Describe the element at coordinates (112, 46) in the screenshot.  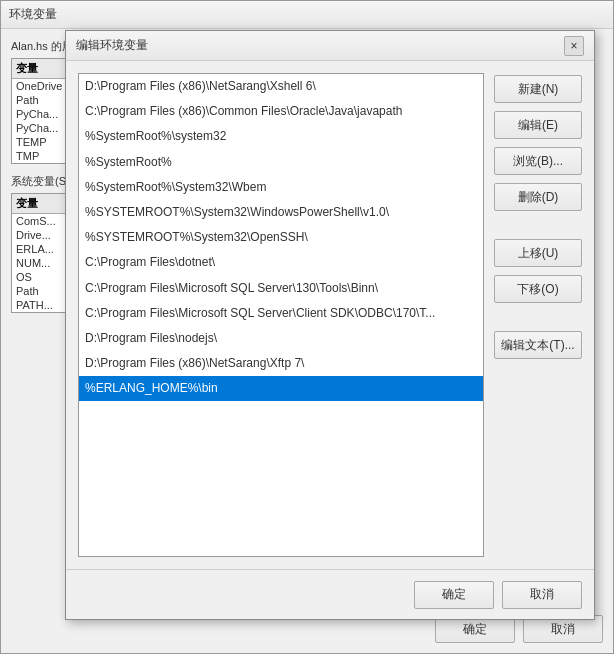
I see `modal-title: 编辑环境变量` at that location.